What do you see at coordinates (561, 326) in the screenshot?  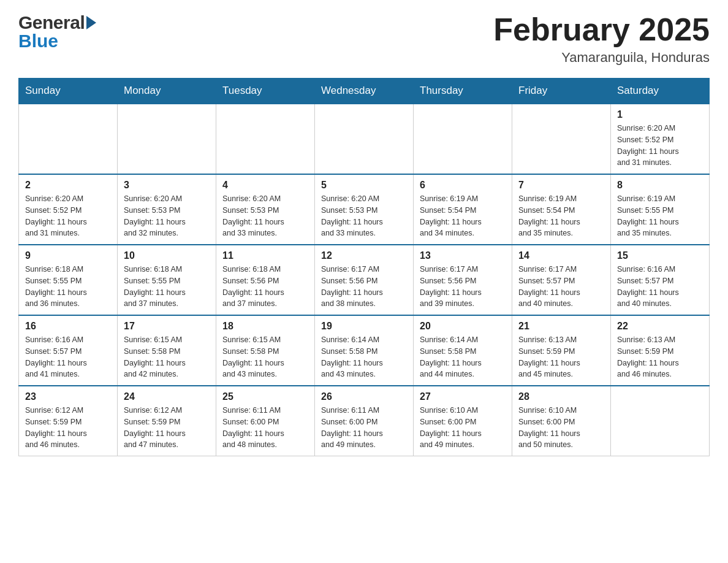 I see `day-number: 21` at bounding box center [561, 326].